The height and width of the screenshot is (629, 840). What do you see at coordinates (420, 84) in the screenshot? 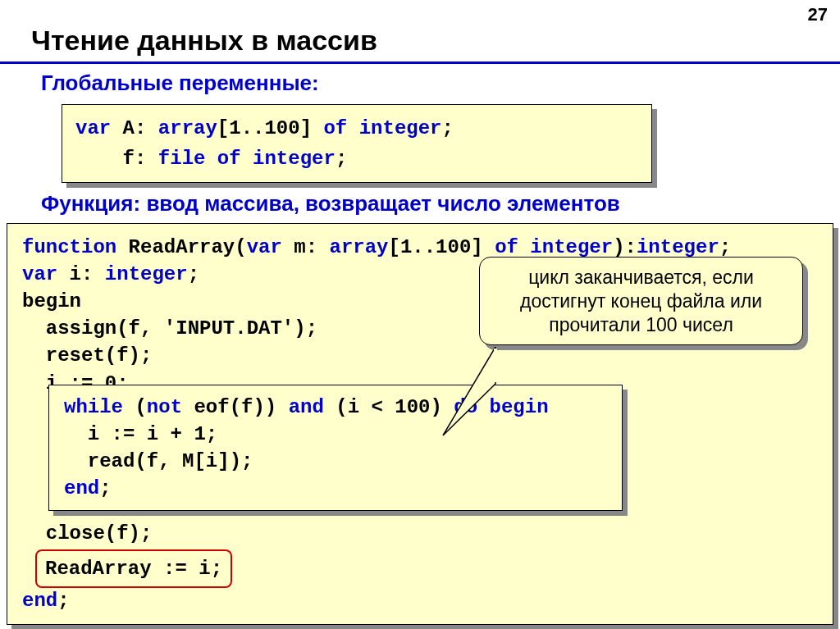
I see `globals-subtitle: Глобальные переменные:` at bounding box center [420, 84].